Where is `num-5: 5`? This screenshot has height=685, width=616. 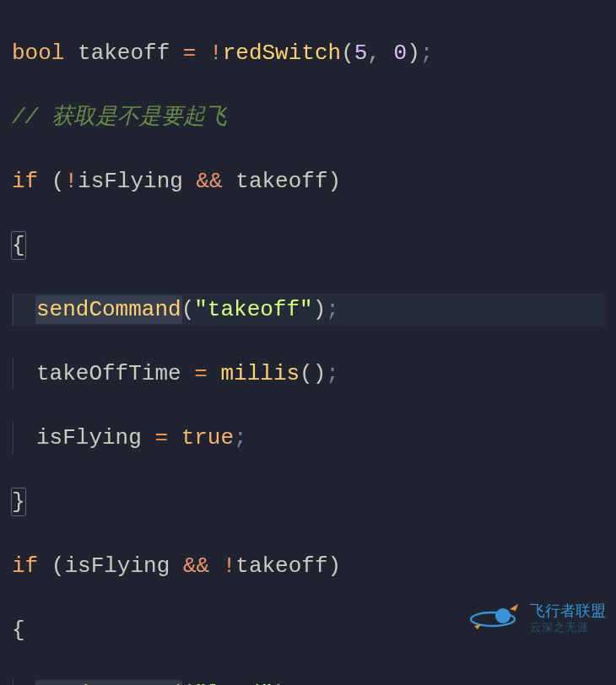 num-5: 5 is located at coordinates (361, 53).